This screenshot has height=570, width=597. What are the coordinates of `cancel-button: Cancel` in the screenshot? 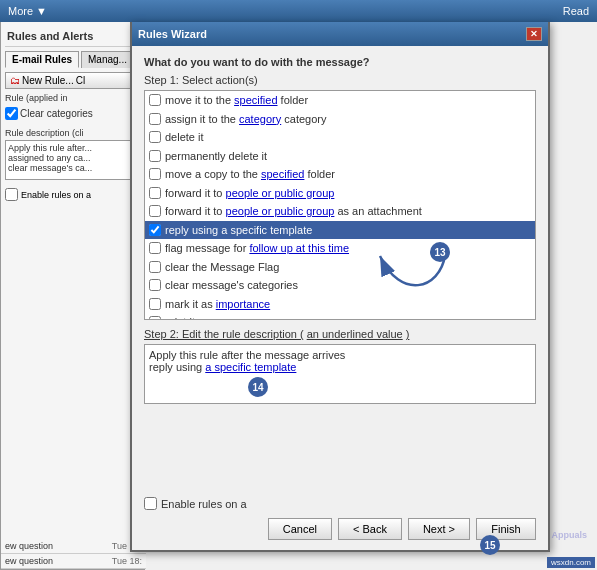 It's located at (300, 529).